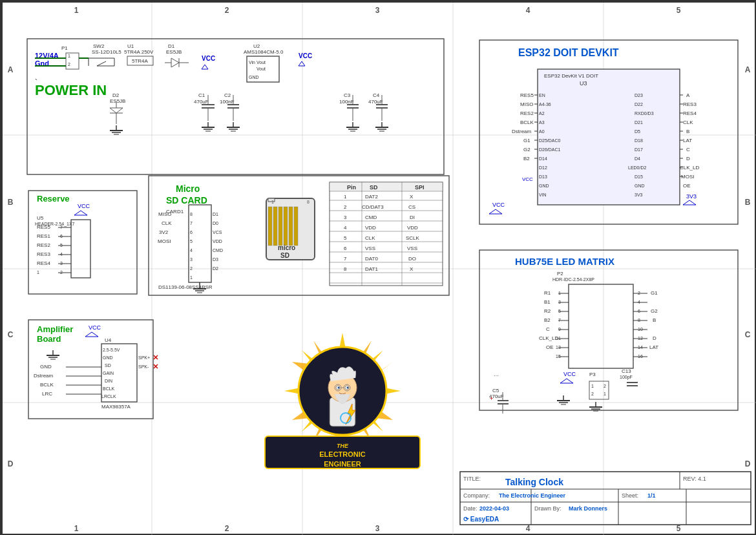 This screenshot has height=535, width=756. Describe the element at coordinates (376, 96) in the screenshot. I see `svg-text: C4` at that location.